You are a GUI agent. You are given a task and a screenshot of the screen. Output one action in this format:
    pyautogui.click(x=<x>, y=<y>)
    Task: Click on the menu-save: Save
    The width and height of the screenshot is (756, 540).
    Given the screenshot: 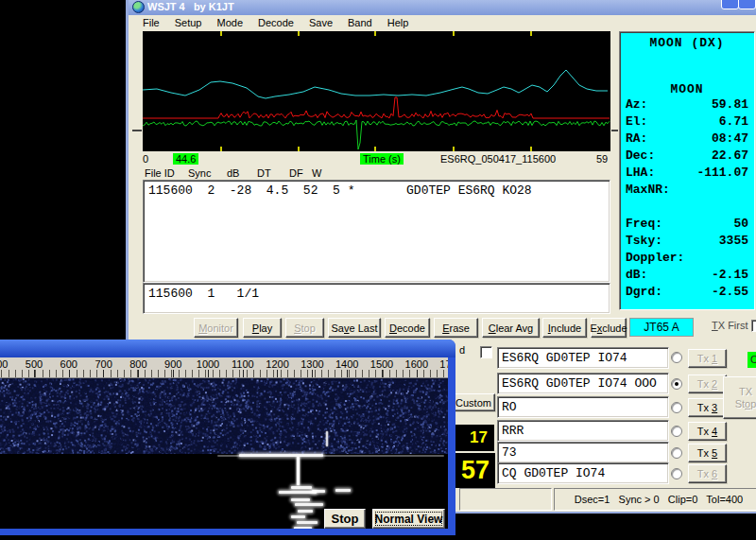 What is the action you would take?
    pyautogui.click(x=321, y=23)
    